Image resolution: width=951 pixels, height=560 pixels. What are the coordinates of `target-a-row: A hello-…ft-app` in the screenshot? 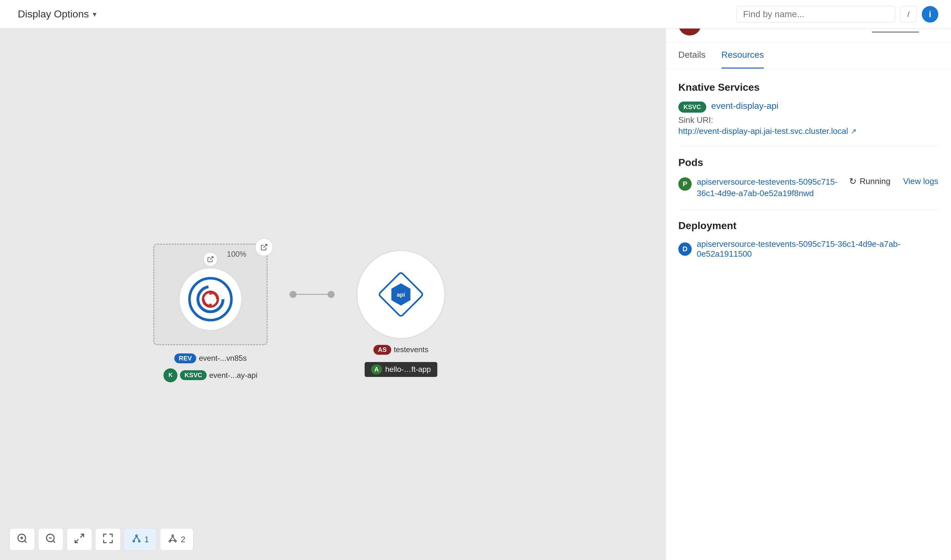 It's located at (401, 369).